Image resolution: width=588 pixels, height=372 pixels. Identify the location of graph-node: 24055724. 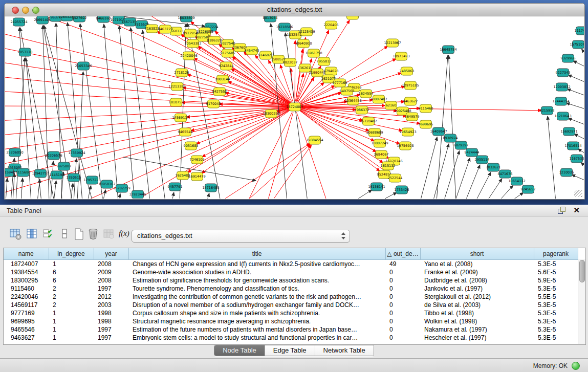
(18, 22).